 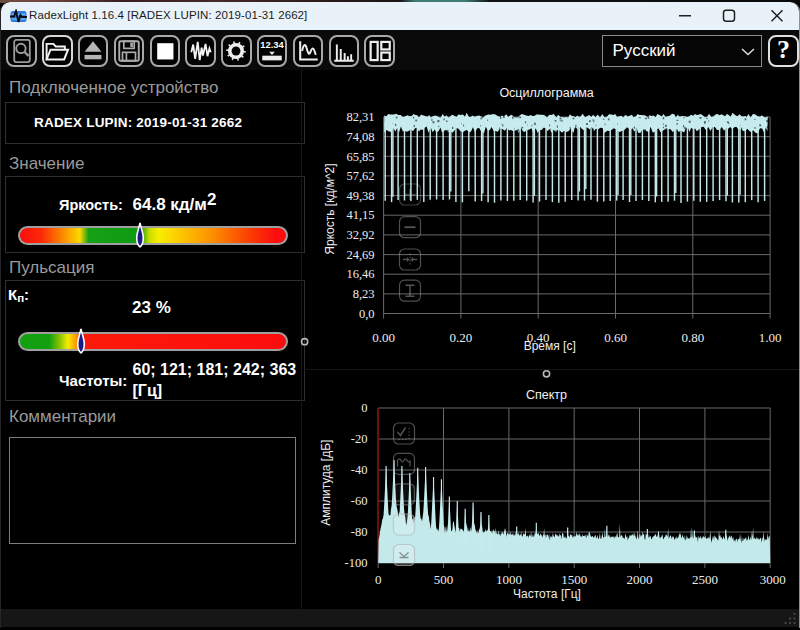 I want to click on svg-text: Яркость [кд/м^2], so click(x=330, y=208).